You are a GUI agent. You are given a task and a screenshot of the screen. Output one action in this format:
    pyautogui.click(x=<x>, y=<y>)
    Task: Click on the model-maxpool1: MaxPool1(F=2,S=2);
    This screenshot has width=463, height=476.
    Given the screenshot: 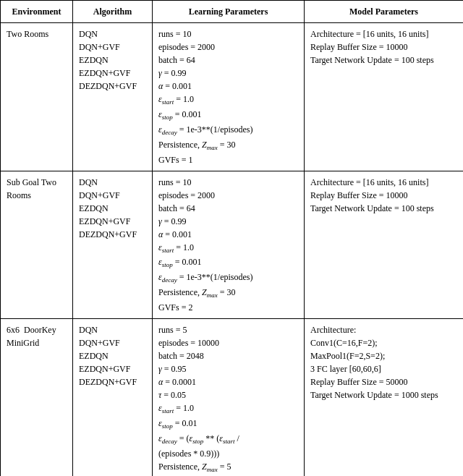 What is the action you would take?
    pyautogui.click(x=383, y=356)
    